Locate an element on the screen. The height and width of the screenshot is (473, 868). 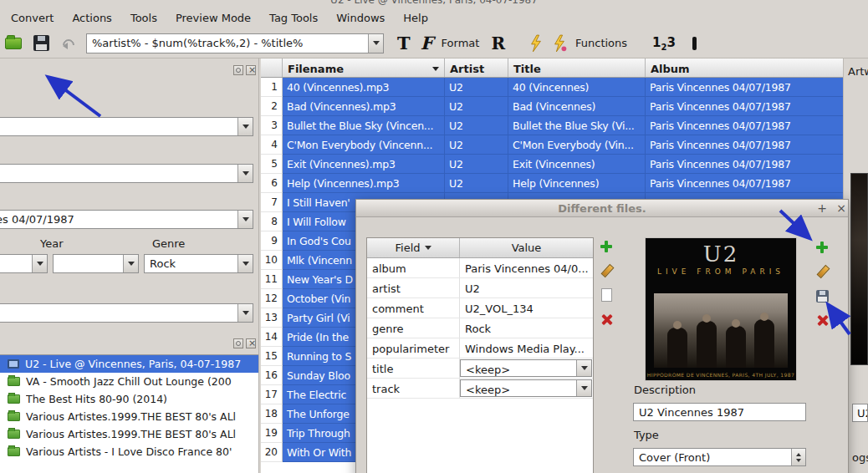
cell-title: Bullet the Blue Sky (Vi... is located at coordinates (577, 125).